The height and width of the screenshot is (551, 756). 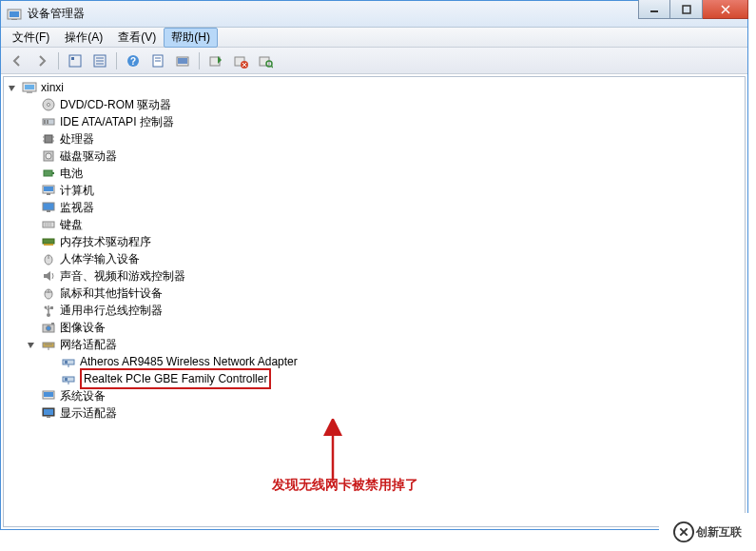 I want to click on nic-icon, so click(x=68, y=379).